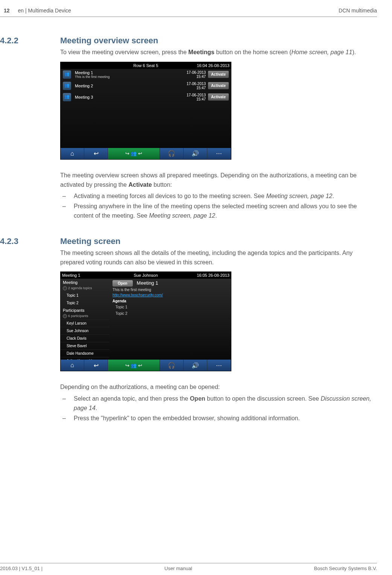 The image size is (392, 575). I want to click on meeting-screen-screenshot: Meeting 1 Sue Johnson 16:05 26-08-2013 M…, so click(146, 322).